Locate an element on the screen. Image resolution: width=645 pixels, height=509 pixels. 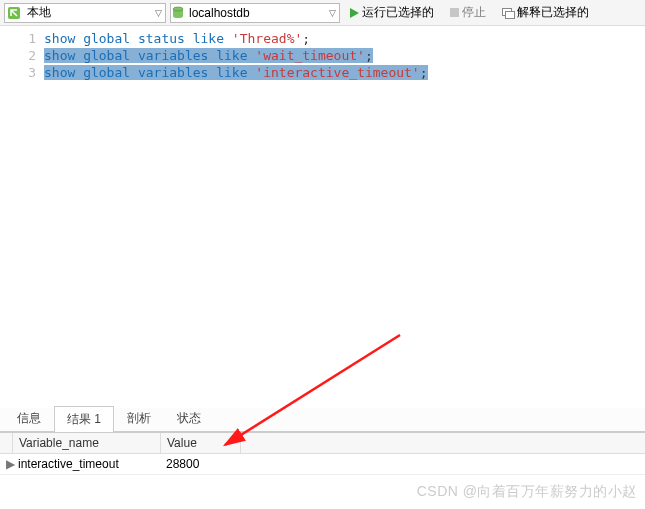
cell-variable-name: interactive_timeout is located at coordinates (86, 464).